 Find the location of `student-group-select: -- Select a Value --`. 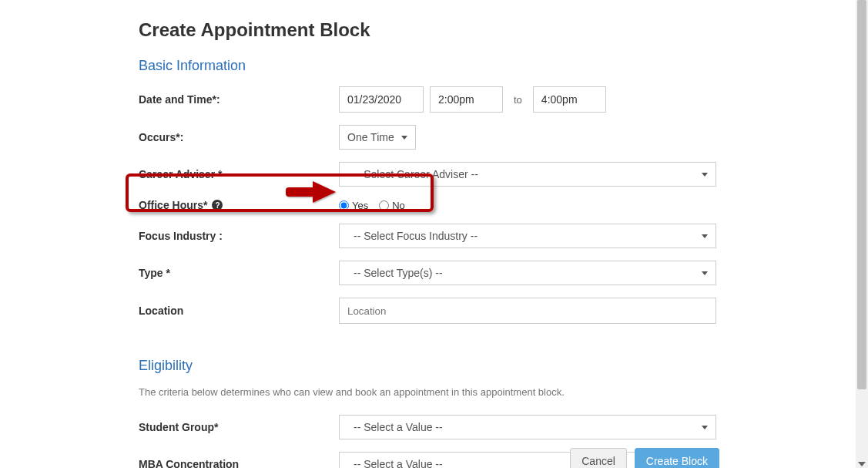

student-group-select: -- Select a Value -- is located at coordinates (528, 427).